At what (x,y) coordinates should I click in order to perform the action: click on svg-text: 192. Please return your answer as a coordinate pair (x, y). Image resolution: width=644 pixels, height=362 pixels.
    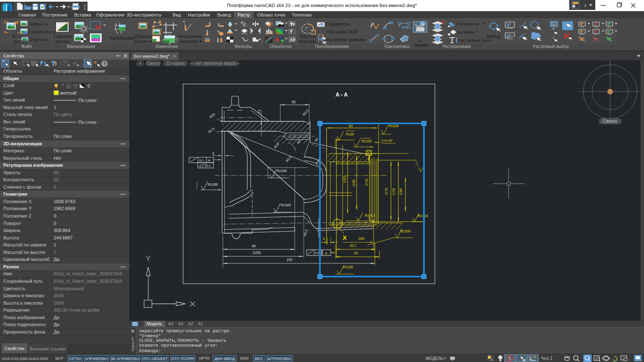
    Looking at the image, I should click on (289, 260).